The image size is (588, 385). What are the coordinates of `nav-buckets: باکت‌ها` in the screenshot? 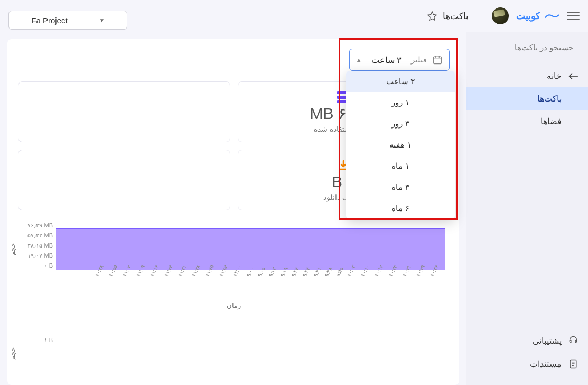 It's located at (527, 98).